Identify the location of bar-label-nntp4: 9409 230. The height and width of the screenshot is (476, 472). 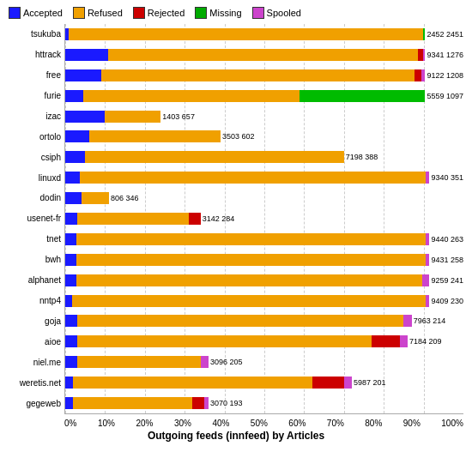
(447, 301).